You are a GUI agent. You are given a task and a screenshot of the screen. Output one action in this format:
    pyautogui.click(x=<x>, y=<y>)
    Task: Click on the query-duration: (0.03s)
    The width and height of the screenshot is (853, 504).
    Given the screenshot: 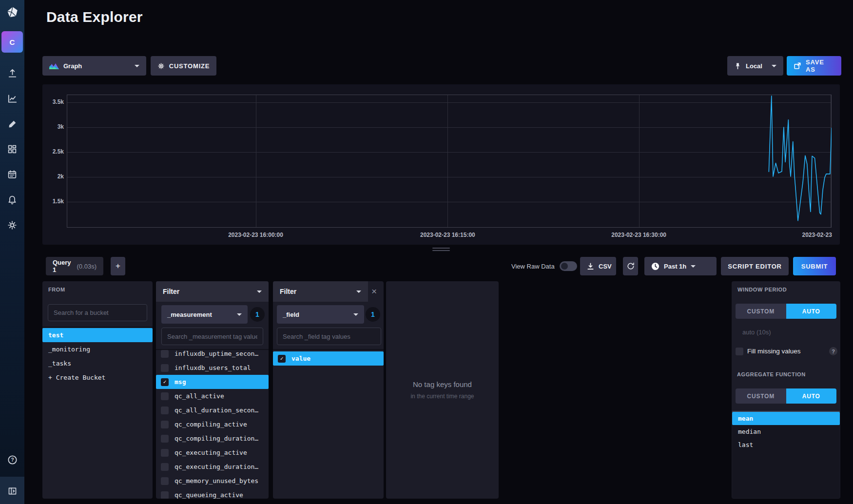 What is the action you would take?
    pyautogui.click(x=87, y=266)
    